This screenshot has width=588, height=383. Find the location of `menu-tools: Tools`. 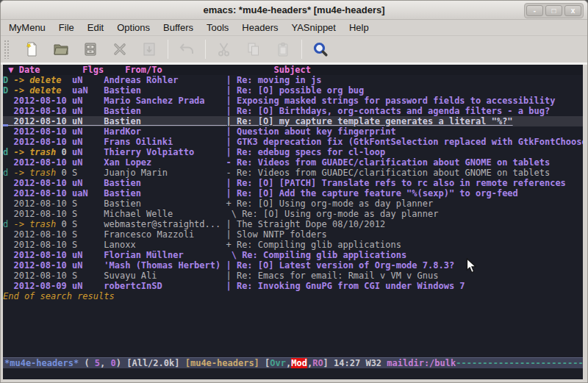

menu-tools: Tools is located at coordinates (218, 28).